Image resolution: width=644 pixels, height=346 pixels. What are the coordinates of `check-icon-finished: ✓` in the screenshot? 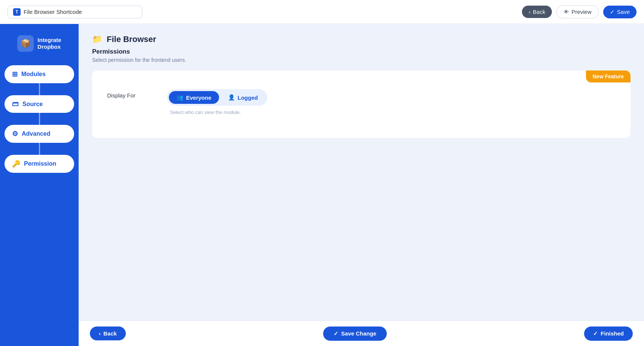 It's located at (595, 334).